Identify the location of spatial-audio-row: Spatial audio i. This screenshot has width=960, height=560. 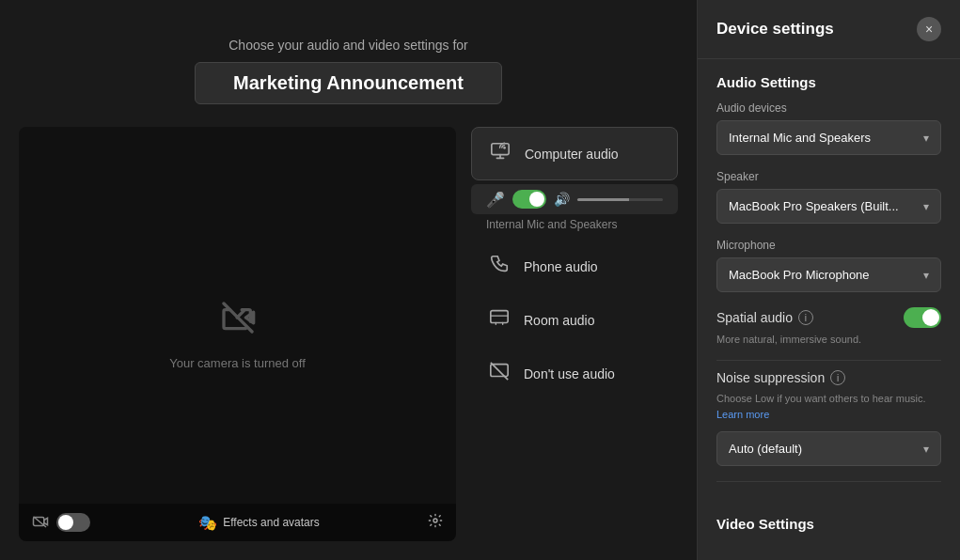
(829, 318).